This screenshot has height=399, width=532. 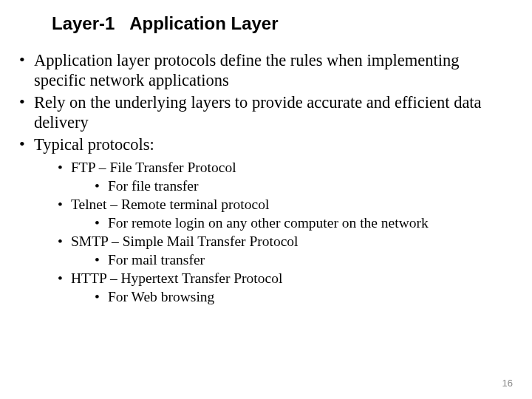 I want to click on list-item: For file transfer, so click(x=301, y=186).